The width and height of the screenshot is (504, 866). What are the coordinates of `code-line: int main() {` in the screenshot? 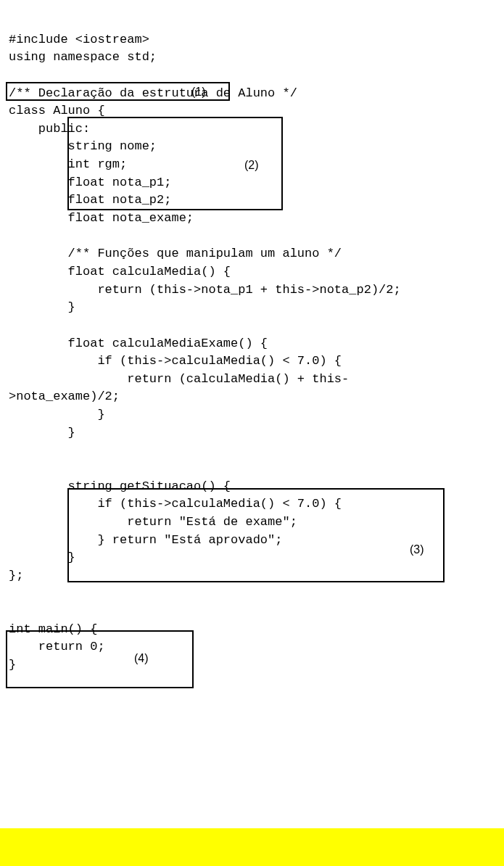 It's located at (53, 630).